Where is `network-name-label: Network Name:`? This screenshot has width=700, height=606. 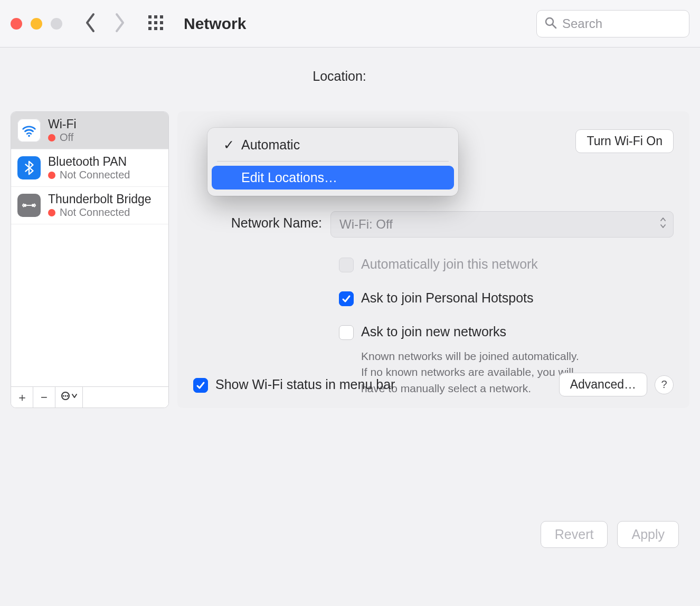 network-name-label: Network Name: is located at coordinates (262, 221).